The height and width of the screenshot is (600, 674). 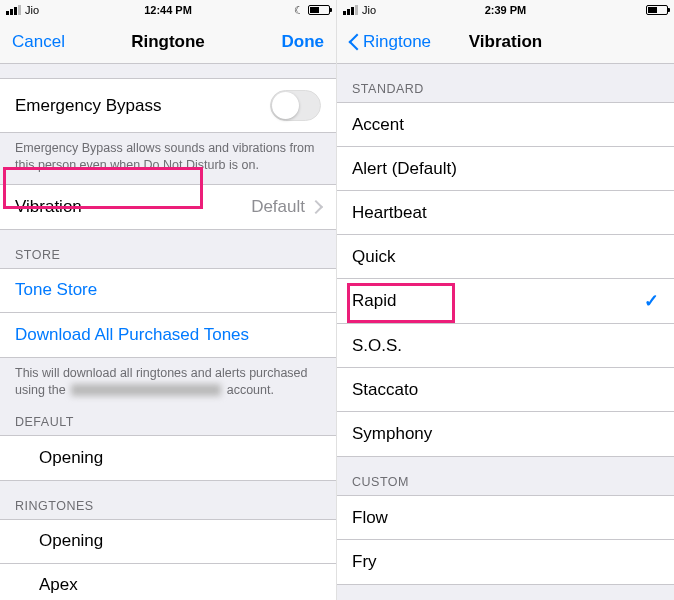 What do you see at coordinates (168, 106) in the screenshot?
I see `emergency-bypass-row: Emergency Bypass` at bounding box center [168, 106].